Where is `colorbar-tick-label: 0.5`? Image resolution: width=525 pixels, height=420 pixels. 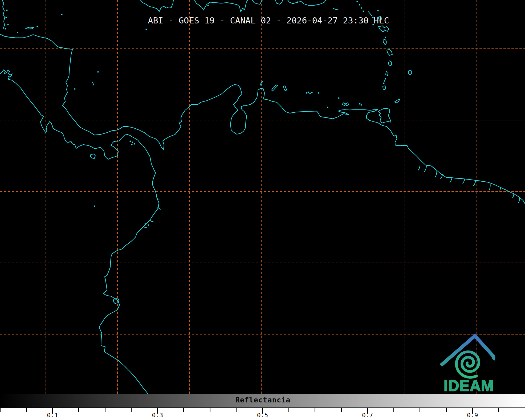 colorbar-tick-label: 0.5 is located at coordinates (263, 415).